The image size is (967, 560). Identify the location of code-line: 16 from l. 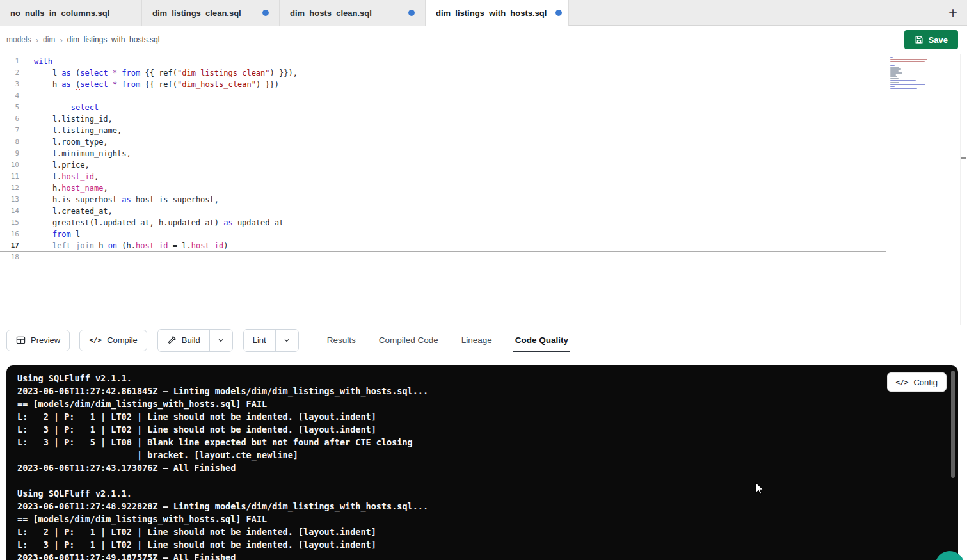
(443, 234).